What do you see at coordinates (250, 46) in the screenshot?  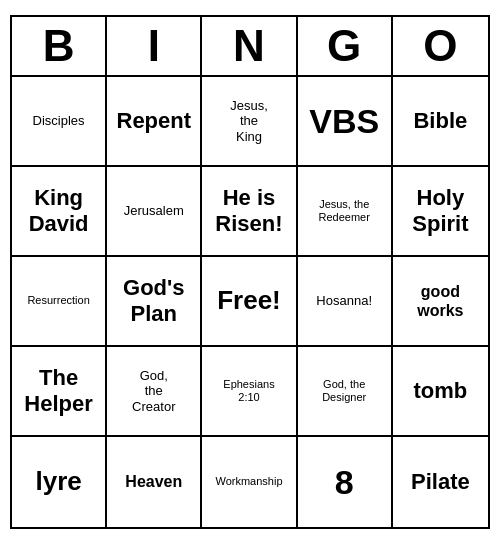 I see `header-letter: N` at bounding box center [250, 46].